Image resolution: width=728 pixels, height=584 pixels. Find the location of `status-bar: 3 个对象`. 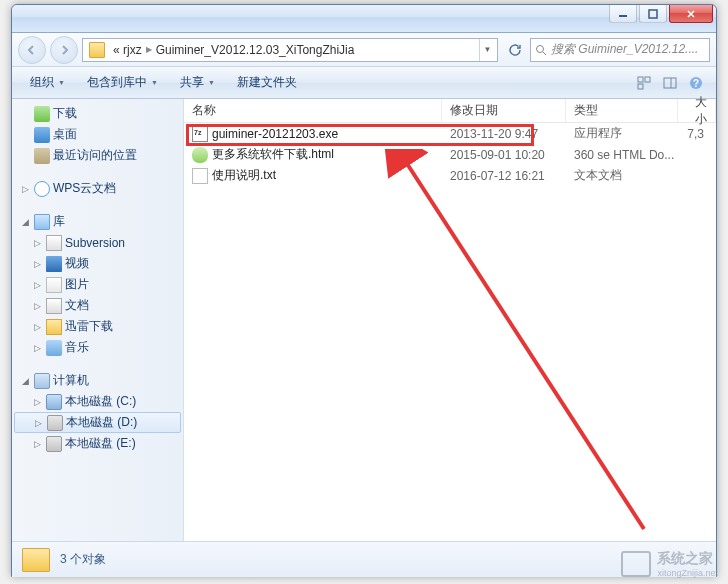

status-bar: 3 个对象 is located at coordinates (364, 559).